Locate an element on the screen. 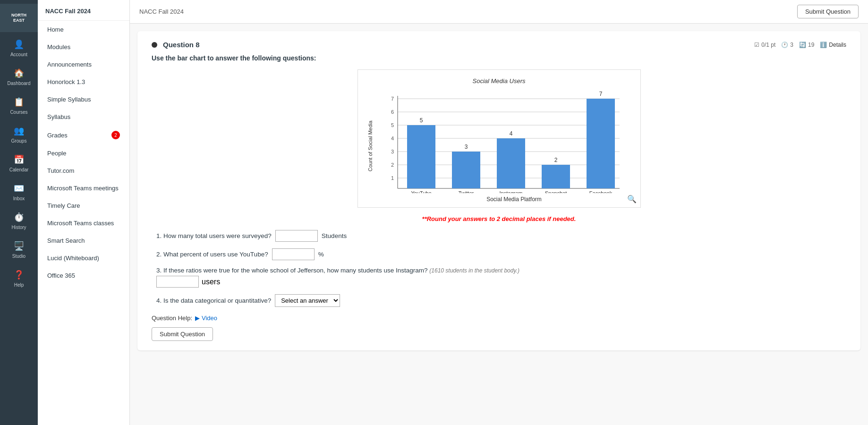 The image size is (868, 425). sidebar-icon-inbox: ✉️ Inbox is located at coordinates (19, 192).